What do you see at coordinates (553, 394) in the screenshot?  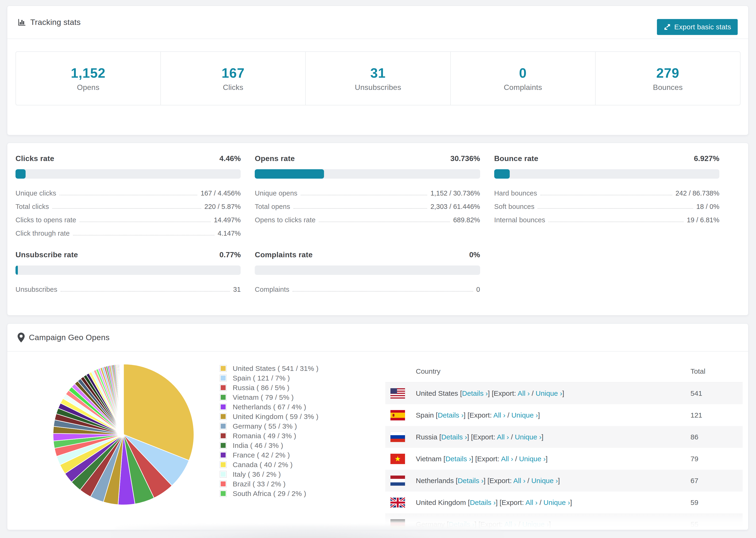 I see `country-cell: United States [Details ›] [Export: All ›…` at bounding box center [553, 394].